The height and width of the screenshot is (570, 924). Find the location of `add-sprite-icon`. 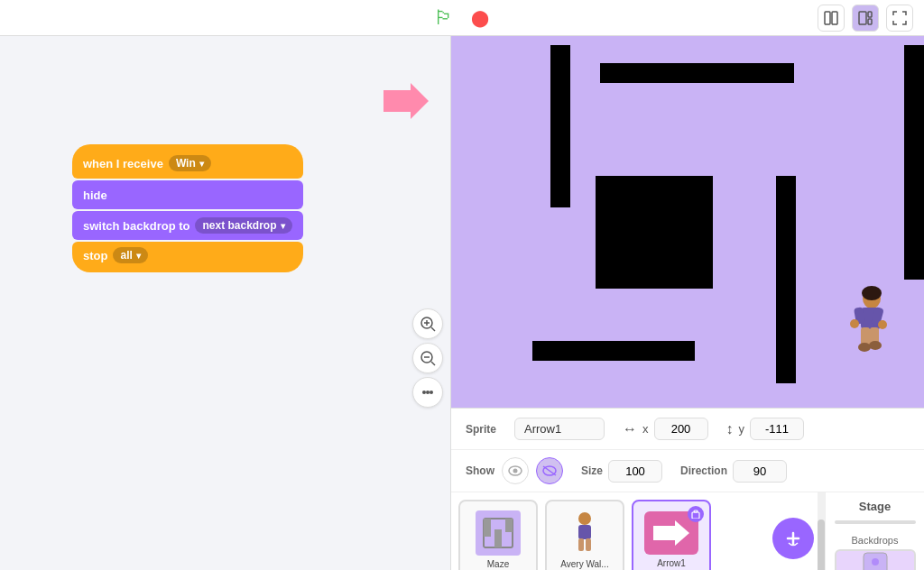

add-sprite-icon is located at coordinates (793, 538).